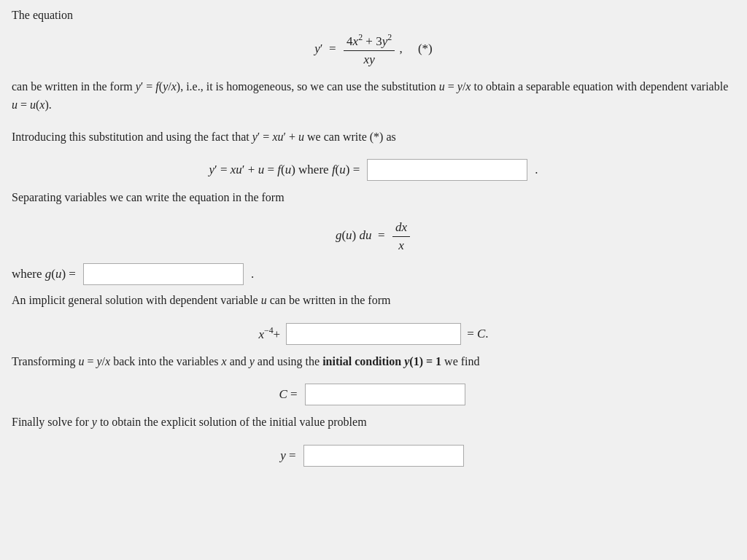 Image resolution: width=747 pixels, height=560 pixels. Describe the element at coordinates (385, 394) in the screenshot. I see `c-input` at that location.